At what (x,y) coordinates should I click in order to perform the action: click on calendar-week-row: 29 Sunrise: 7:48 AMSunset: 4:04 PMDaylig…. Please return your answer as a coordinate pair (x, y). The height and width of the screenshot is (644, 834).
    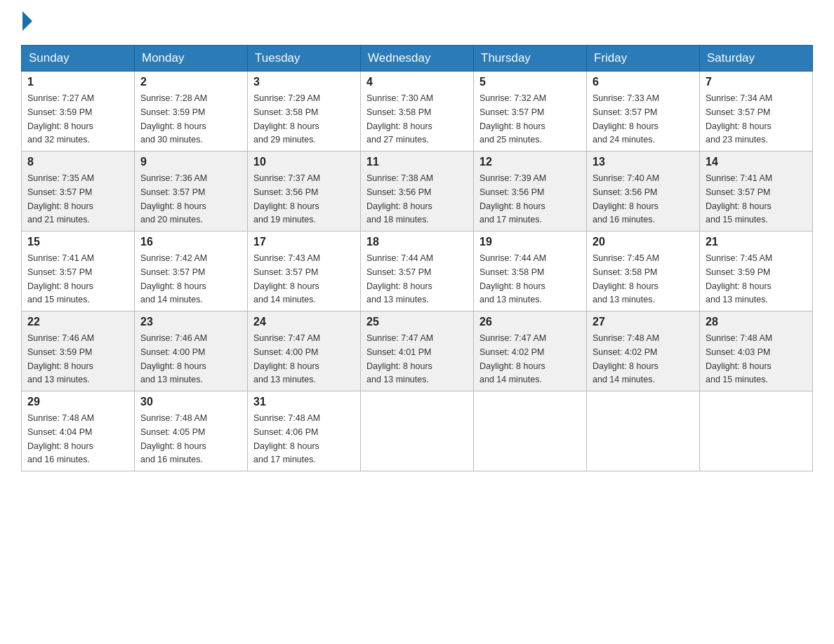
    Looking at the image, I should click on (417, 431).